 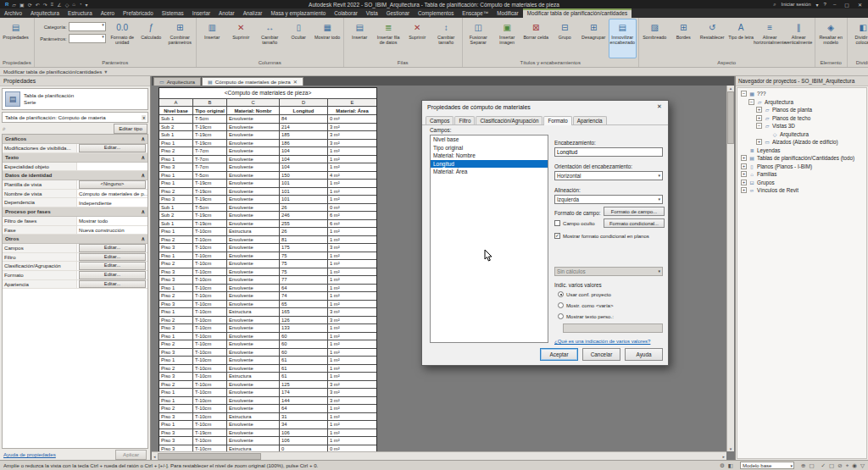 I want to click on collapse-icon: −, so click(x=751, y=102).